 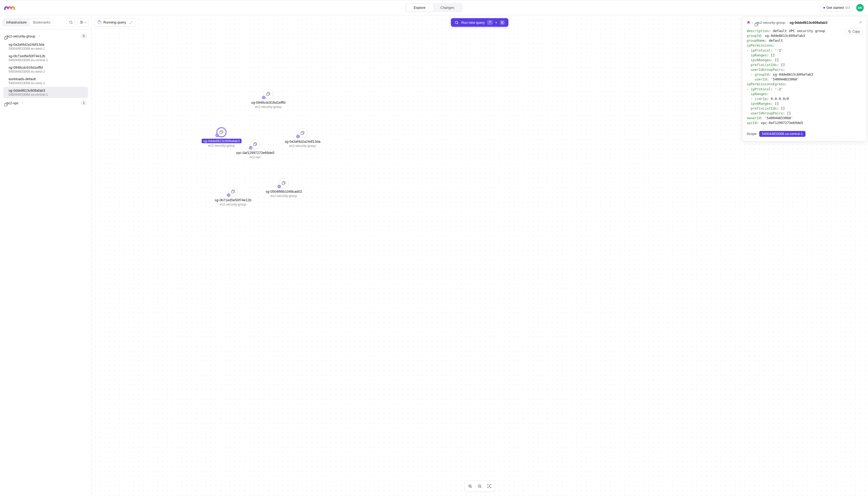 What do you see at coordinates (47, 67) in the screenshot?
I see `resource-id: sg-0948cdc916d1efffd` at bounding box center [47, 67].